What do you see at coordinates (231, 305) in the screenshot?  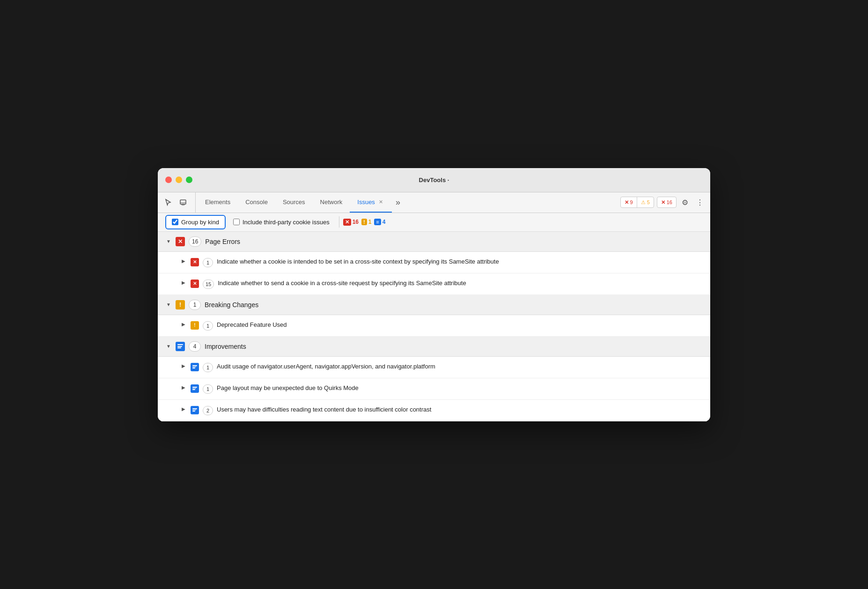 I see `breaking-changes-title: Breaking Changes` at bounding box center [231, 305].